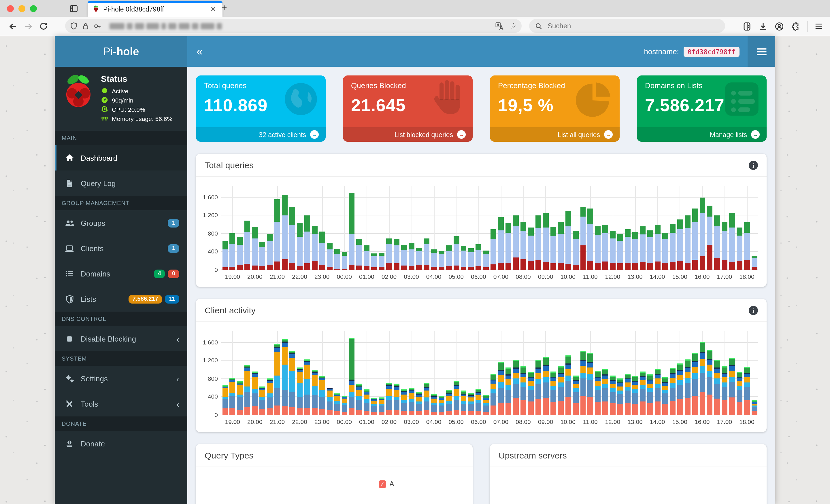  I want to click on hostname-label: hostname:, so click(661, 52).